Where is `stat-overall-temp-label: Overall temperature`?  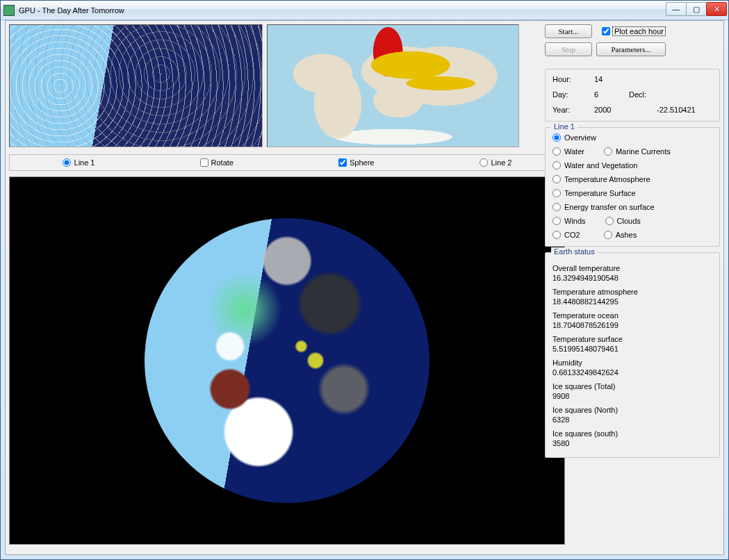 stat-overall-temp-label: Overall temperature is located at coordinates (632, 268).